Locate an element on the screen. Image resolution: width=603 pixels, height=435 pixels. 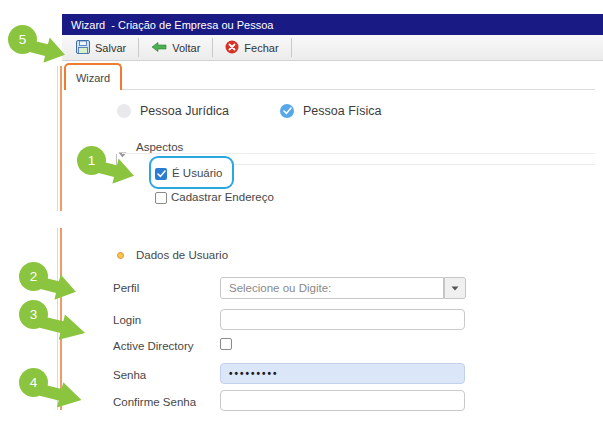
tabstrip-divider is located at coordinates (358, 90).